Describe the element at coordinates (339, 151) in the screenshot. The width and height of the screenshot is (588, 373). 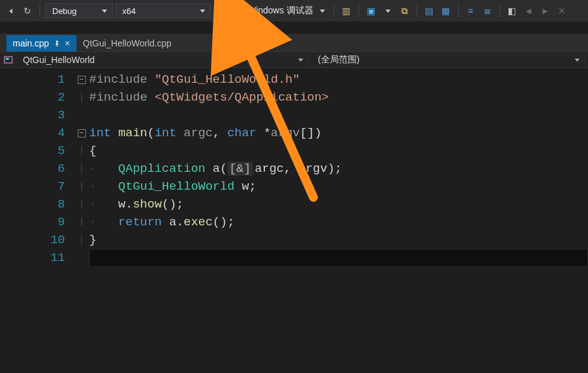
I see `code-line: {` at that location.